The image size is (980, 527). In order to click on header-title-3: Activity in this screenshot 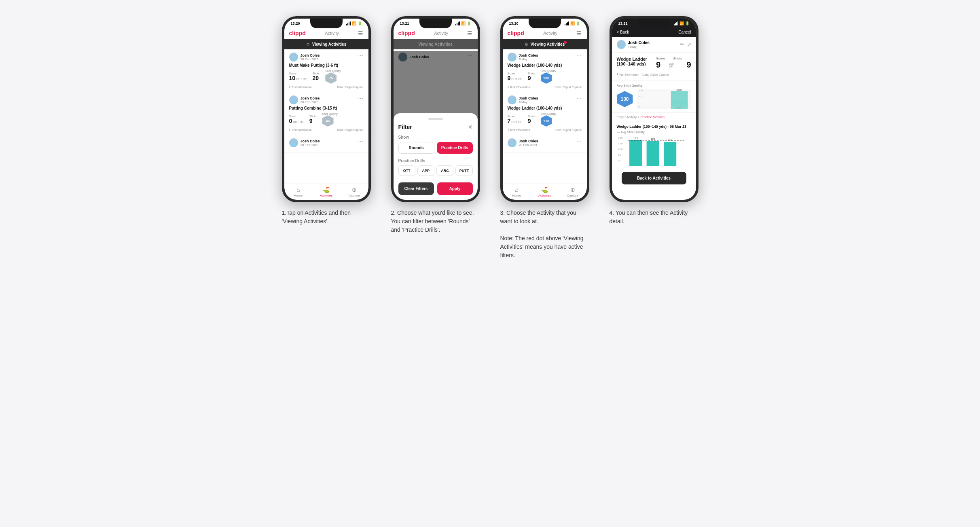, I will do `click(550, 33)`.